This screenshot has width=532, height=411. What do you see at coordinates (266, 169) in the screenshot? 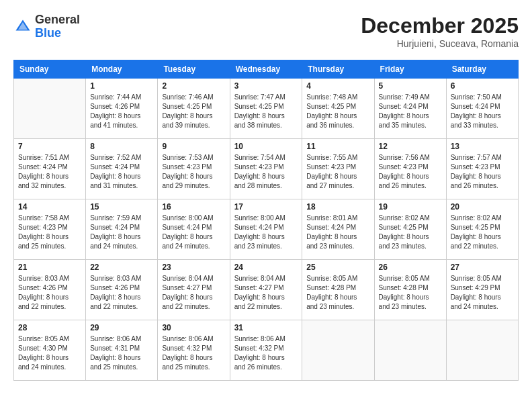
I see `calendar-day-10: 10Sunrise: 7:54 AM Sunset: 4:23 PM Dayli…` at bounding box center [266, 169].